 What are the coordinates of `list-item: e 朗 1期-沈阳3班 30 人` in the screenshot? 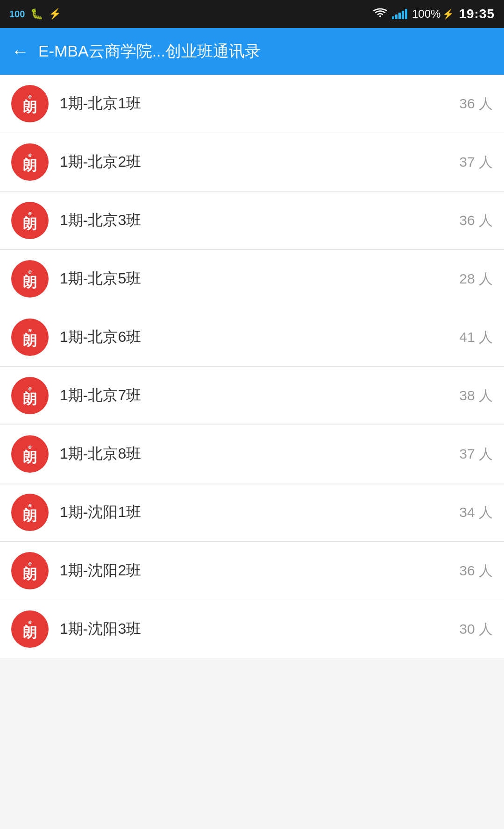 It's located at (252, 629).